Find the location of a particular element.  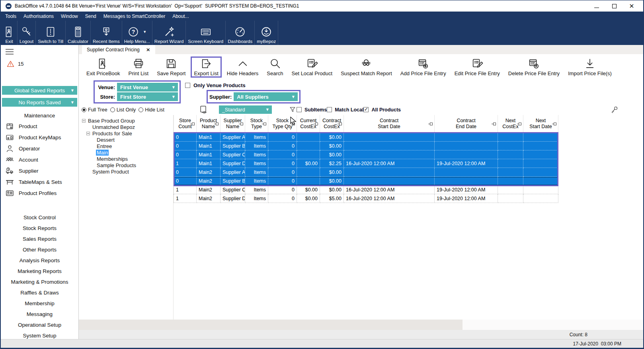

chevron-down-icon: ▼ is located at coordinates (145, 32).